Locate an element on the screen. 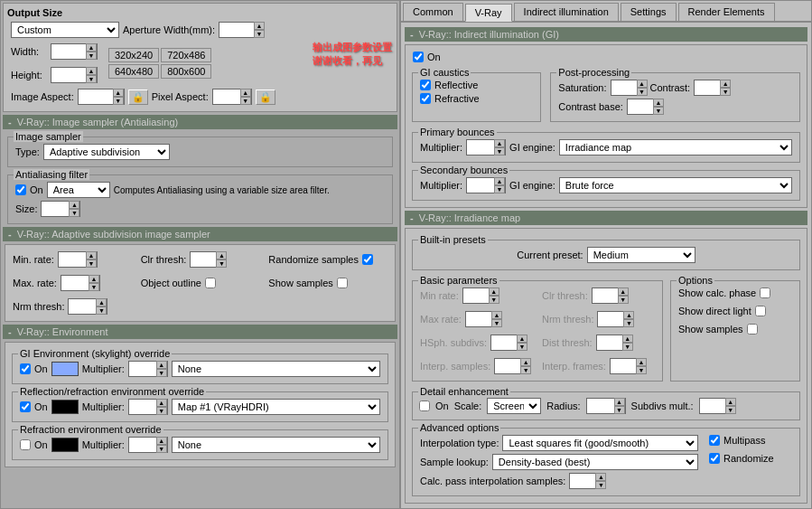 This screenshot has height=509, width=812. calc-pass-spinner: 15 ▲ ▼ is located at coordinates (587, 481).